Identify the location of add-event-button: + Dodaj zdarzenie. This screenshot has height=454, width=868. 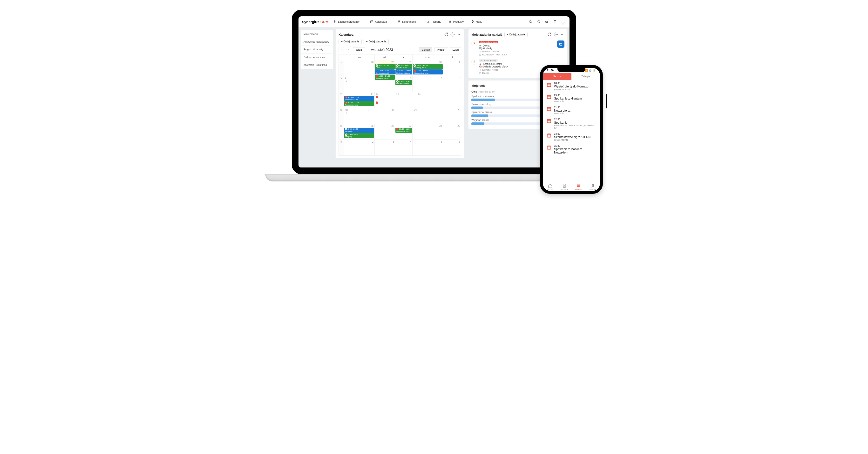
(376, 42).